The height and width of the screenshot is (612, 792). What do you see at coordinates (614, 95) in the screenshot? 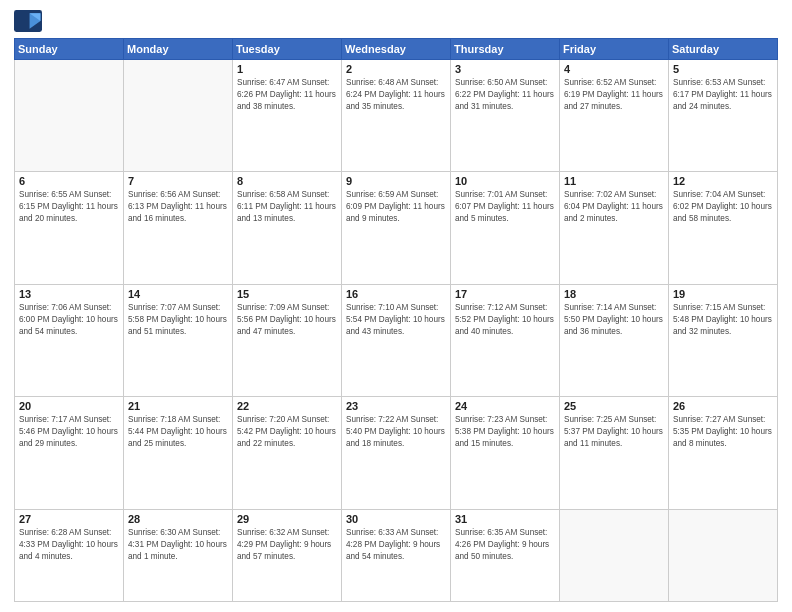
I see `day-detail: Sunrise: 6:52 AM Sunset: 6:19 PM Dayligh…` at bounding box center [614, 95].